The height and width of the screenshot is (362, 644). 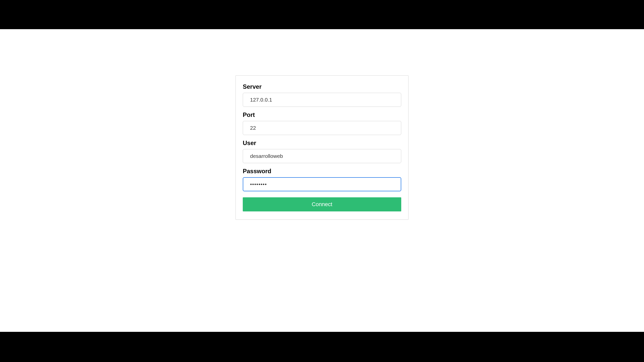 What do you see at coordinates (322, 100) in the screenshot?
I see `server-input` at bounding box center [322, 100].